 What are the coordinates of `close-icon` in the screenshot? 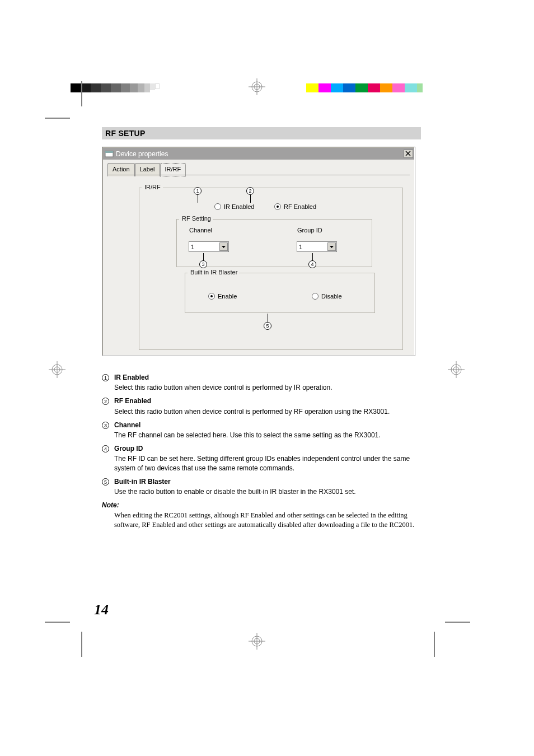 It's located at (409, 153).